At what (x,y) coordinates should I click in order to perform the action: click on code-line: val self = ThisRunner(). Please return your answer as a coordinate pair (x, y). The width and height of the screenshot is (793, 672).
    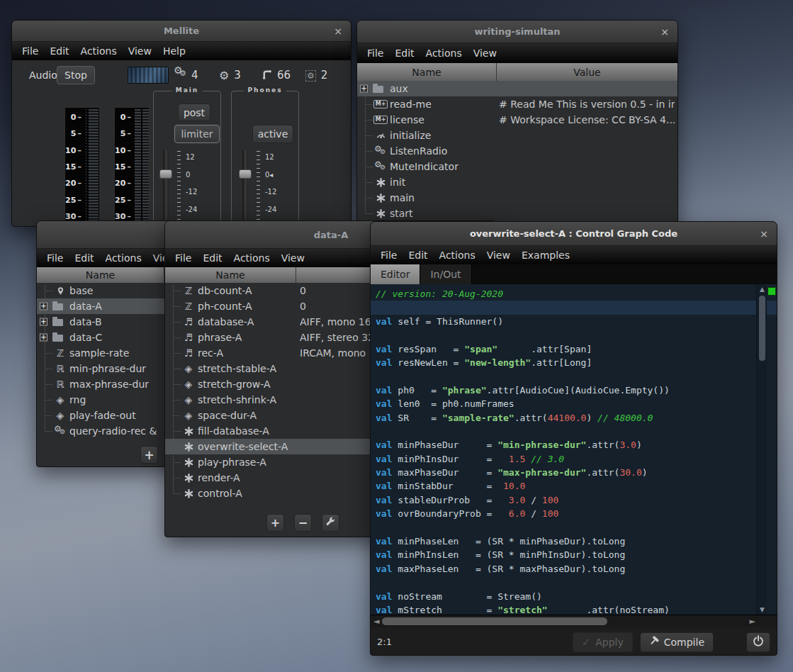
    Looking at the image, I should click on (574, 322).